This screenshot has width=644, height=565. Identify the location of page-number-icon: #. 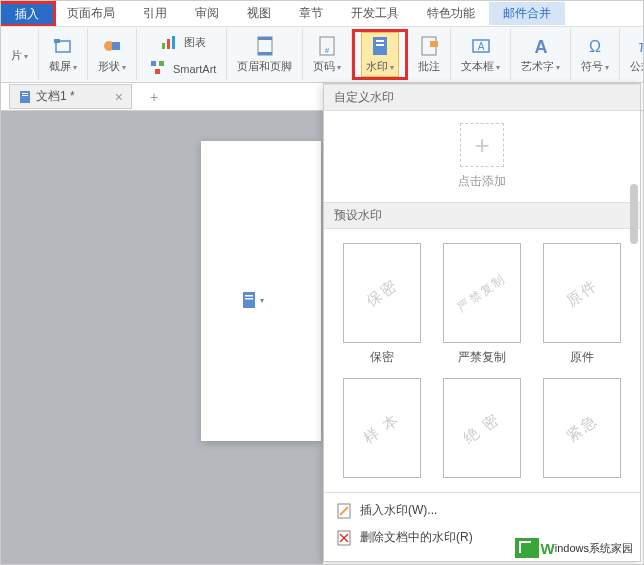
(327, 46).